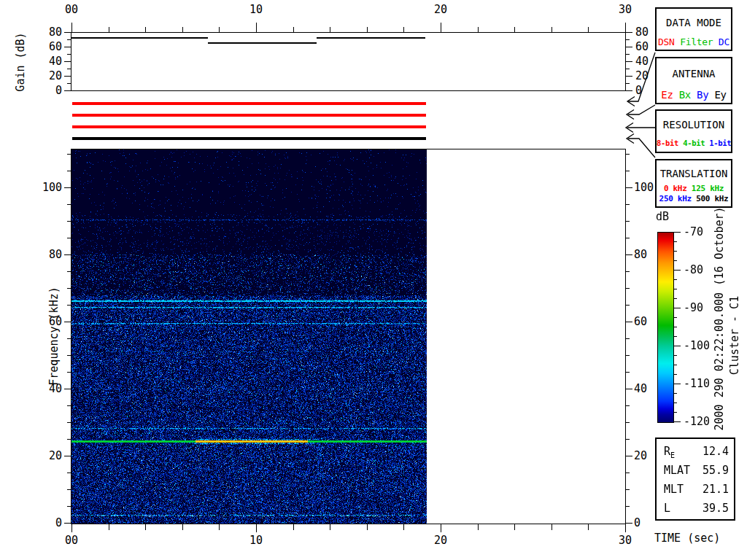 Image resolution: width=747 pixels, height=560 pixels. Describe the element at coordinates (47, 254) in the screenshot. I see `freq-ytick-label: 80` at that location.